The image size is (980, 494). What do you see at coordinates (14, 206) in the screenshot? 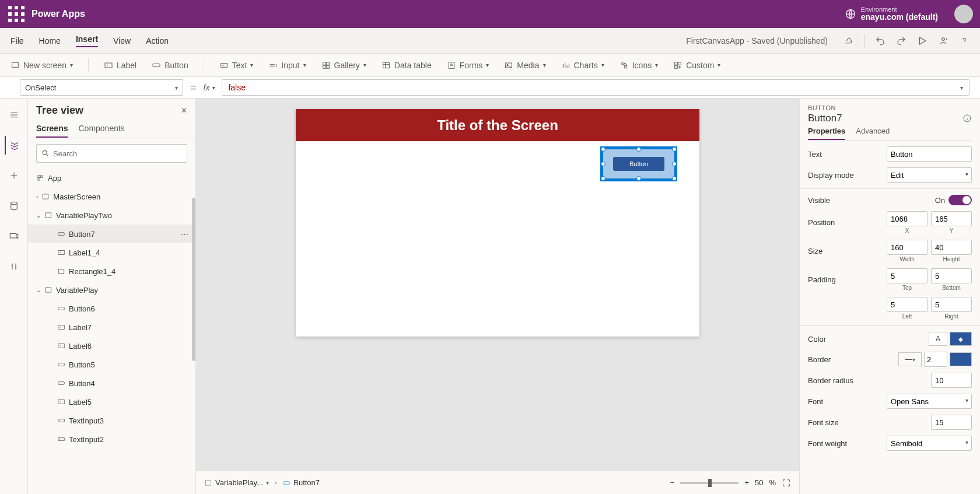
I see `data-icon` at bounding box center [14, 206].